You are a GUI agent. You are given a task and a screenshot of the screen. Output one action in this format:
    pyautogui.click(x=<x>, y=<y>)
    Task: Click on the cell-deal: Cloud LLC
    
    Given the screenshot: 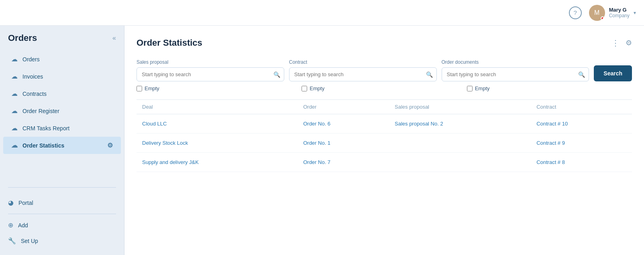 What is the action you would take?
    pyautogui.click(x=217, y=124)
    